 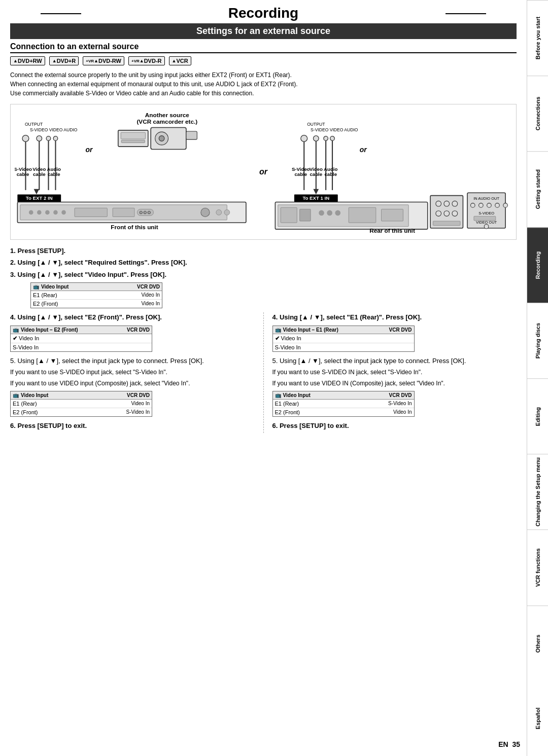 What do you see at coordinates (64, 61) in the screenshot?
I see `disc-icon-dvd-r: ▲DVD+R` at bounding box center [64, 61].